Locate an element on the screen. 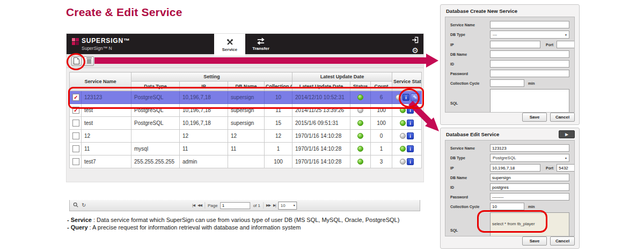 This screenshot has width=644, height=252. col-latest-update-date: Latest Update Date is located at coordinates (321, 86).